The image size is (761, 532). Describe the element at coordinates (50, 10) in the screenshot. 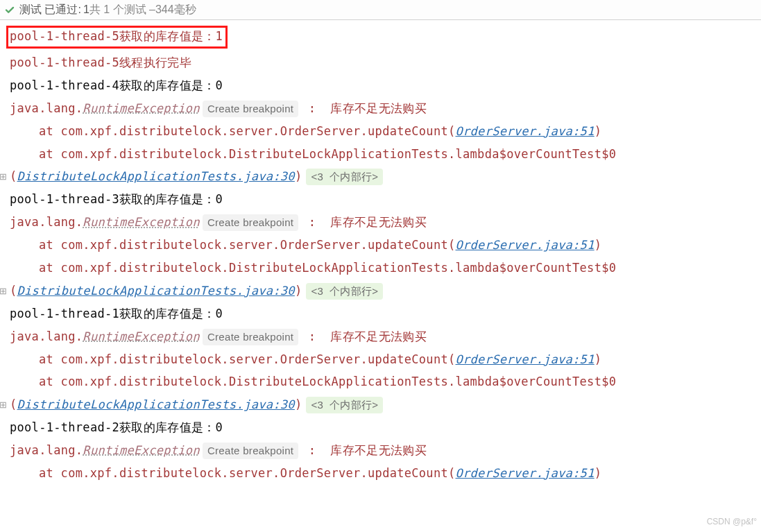

I see `header-label: 测试 已通过:` at that location.